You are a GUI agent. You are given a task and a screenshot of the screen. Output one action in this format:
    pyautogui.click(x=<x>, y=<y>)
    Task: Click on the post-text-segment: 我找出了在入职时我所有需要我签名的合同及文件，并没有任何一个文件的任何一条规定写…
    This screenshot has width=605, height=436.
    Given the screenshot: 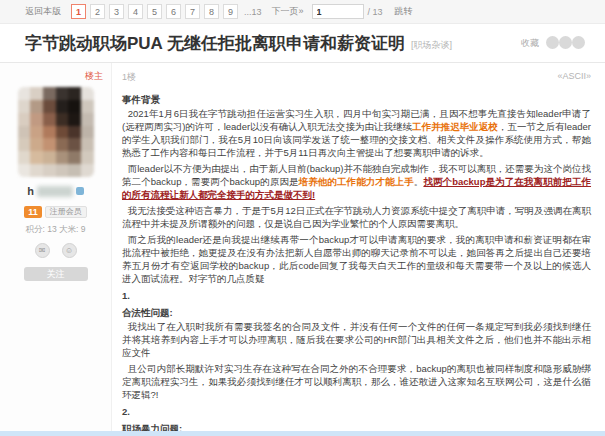 What is the action you would take?
    pyautogui.click(x=356, y=340)
    